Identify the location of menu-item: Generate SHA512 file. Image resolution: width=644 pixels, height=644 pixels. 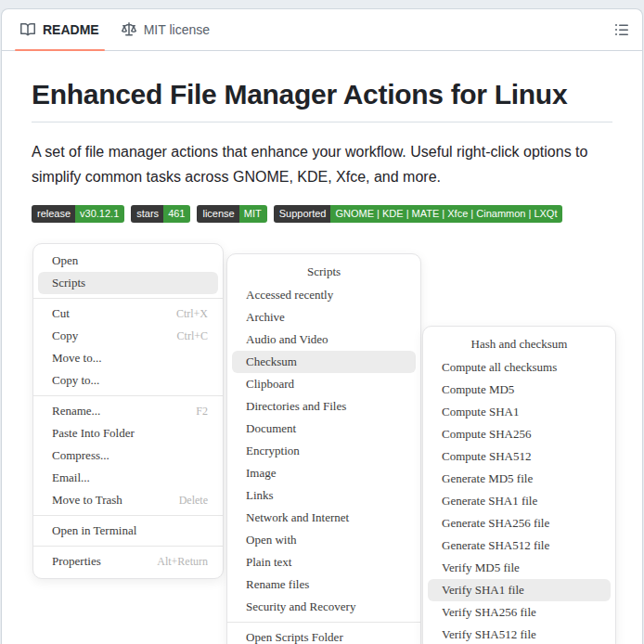
(520, 546).